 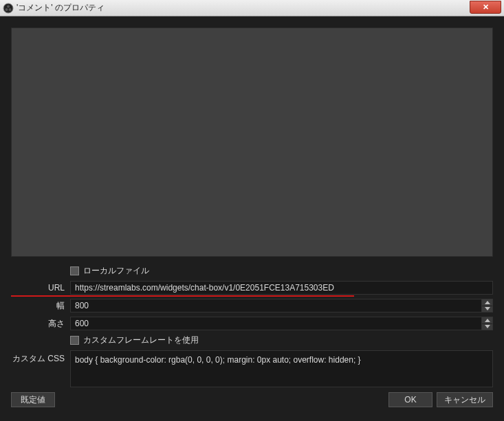 What do you see at coordinates (276, 323) in the screenshot?
I see `height-input` at bounding box center [276, 323].